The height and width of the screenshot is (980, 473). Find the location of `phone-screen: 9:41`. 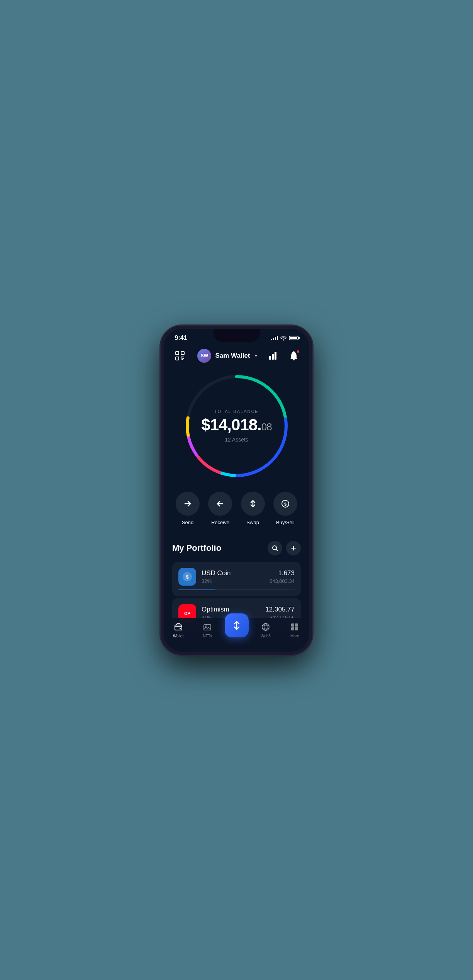

phone-screen: 9:41 is located at coordinates (236, 490).